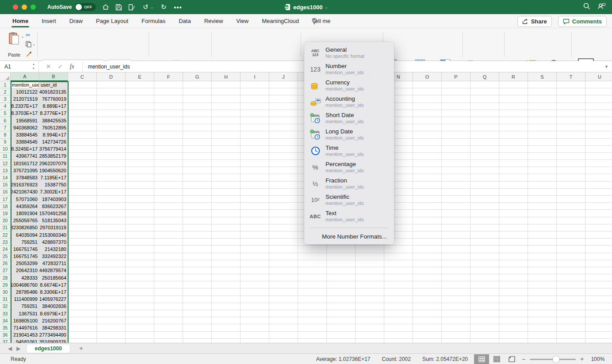  I want to click on cell-A2: 10012122, so click(25, 92).